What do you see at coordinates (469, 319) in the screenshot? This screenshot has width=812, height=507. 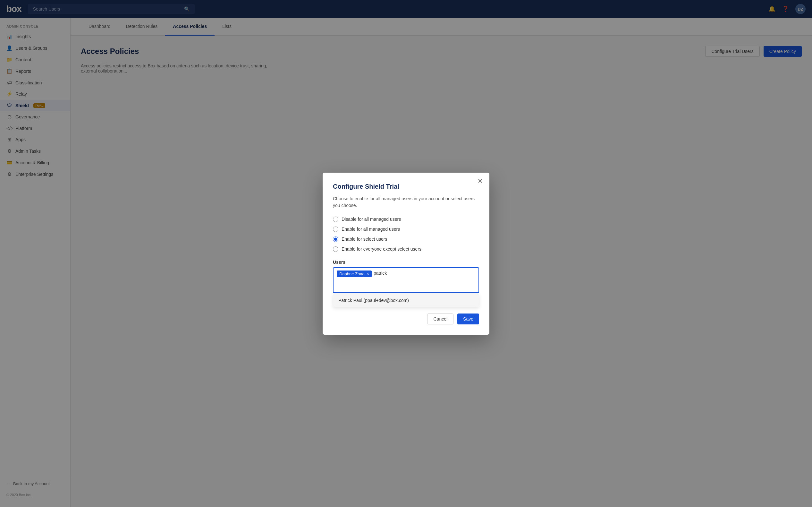 I see `save-button: Save` at bounding box center [469, 319].